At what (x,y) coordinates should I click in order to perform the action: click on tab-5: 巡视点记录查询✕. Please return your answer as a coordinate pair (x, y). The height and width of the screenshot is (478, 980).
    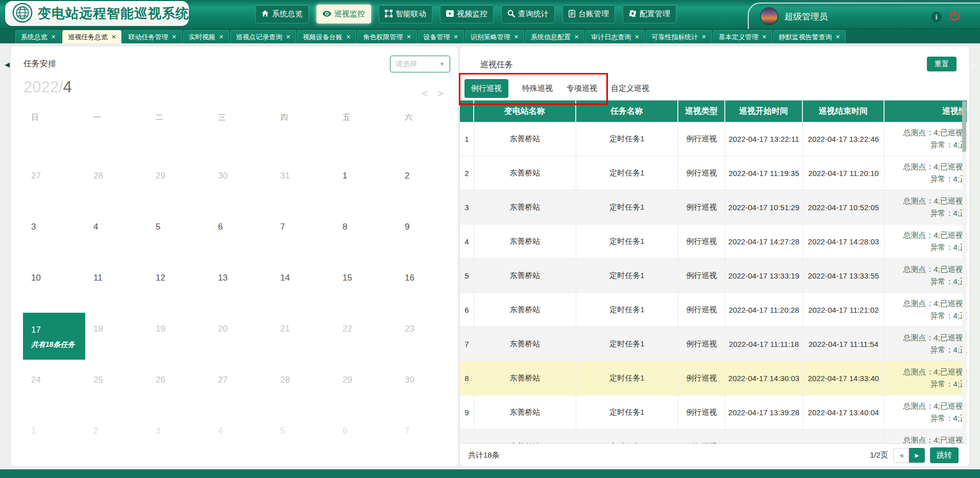
    Looking at the image, I should click on (263, 37).